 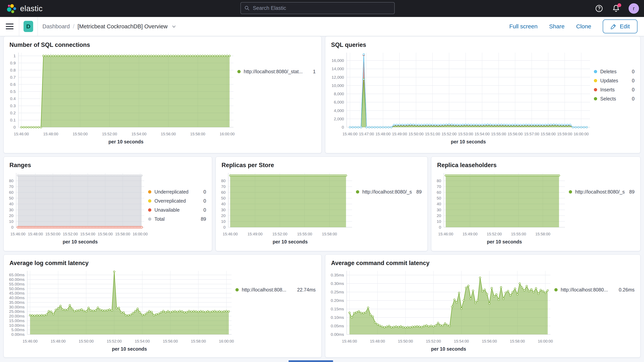 What do you see at coordinates (276, 72) in the screenshot?
I see `legend-item: http://localhost:8080/_stat...1` at bounding box center [276, 72].